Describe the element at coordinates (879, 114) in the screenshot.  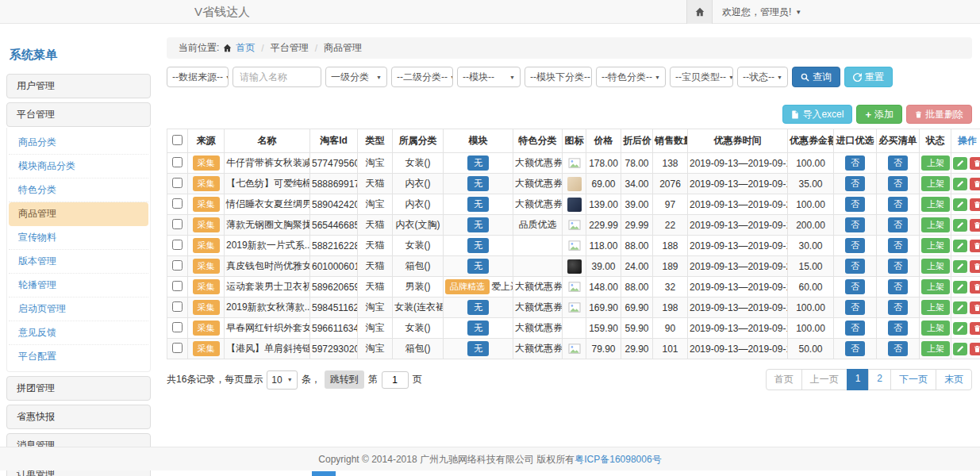
I see `add-button: + 添加` at that location.